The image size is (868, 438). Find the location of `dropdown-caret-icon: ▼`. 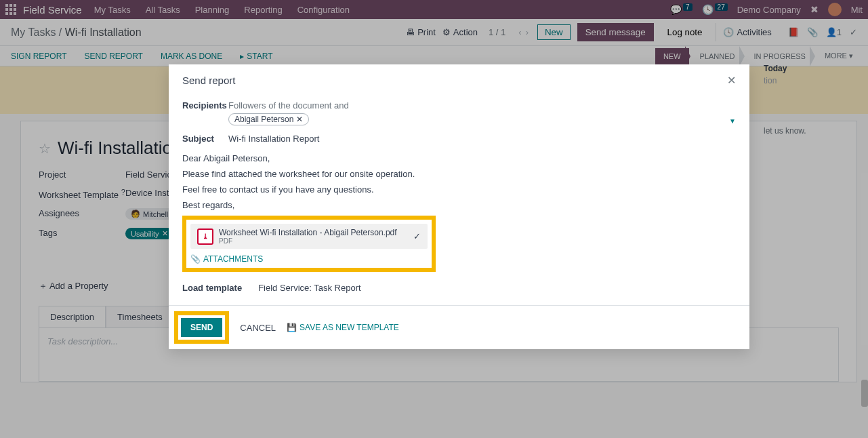

dropdown-caret-icon: ▼ is located at coordinates (732, 121).